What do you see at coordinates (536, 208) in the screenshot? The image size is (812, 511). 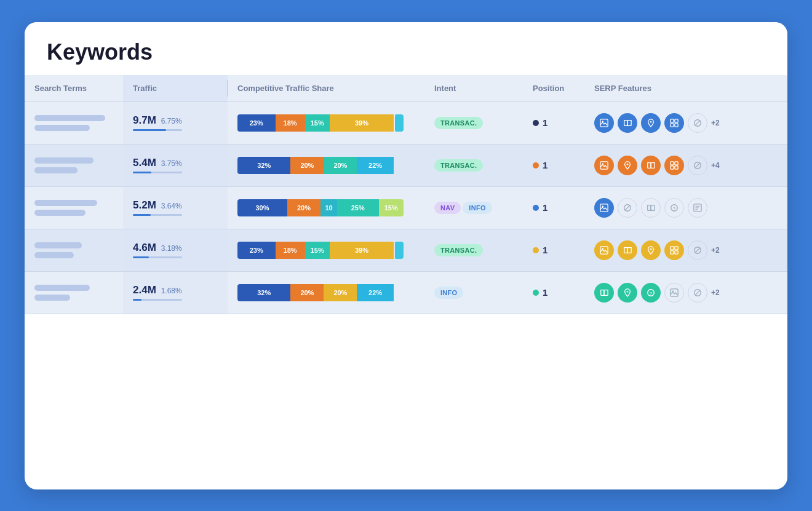 I see `position-dot` at bounding box center [536, 208].